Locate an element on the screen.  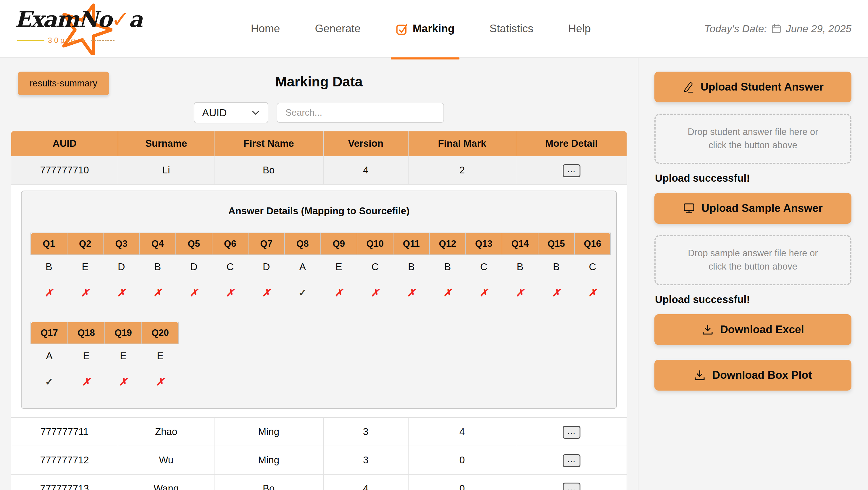
cell-surname: Wang is located at coordinates (166, 482).